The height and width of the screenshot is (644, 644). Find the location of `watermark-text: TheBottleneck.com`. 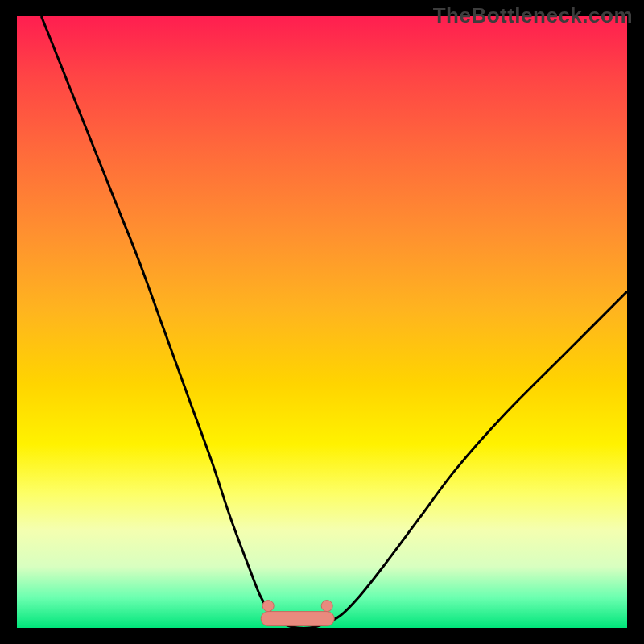

watermark-text: TheBottleneck.com is located at coordinates (533, 16).